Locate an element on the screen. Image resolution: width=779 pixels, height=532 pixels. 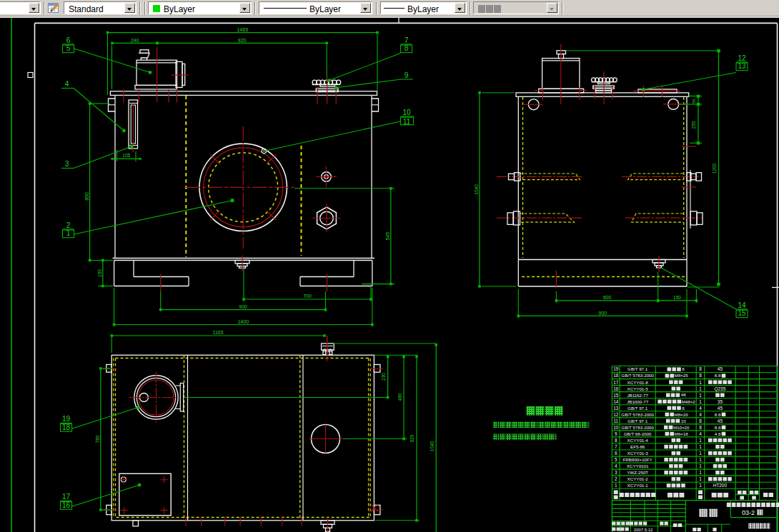
svg-text: EF5-86 is located at coordinates (637, 447).